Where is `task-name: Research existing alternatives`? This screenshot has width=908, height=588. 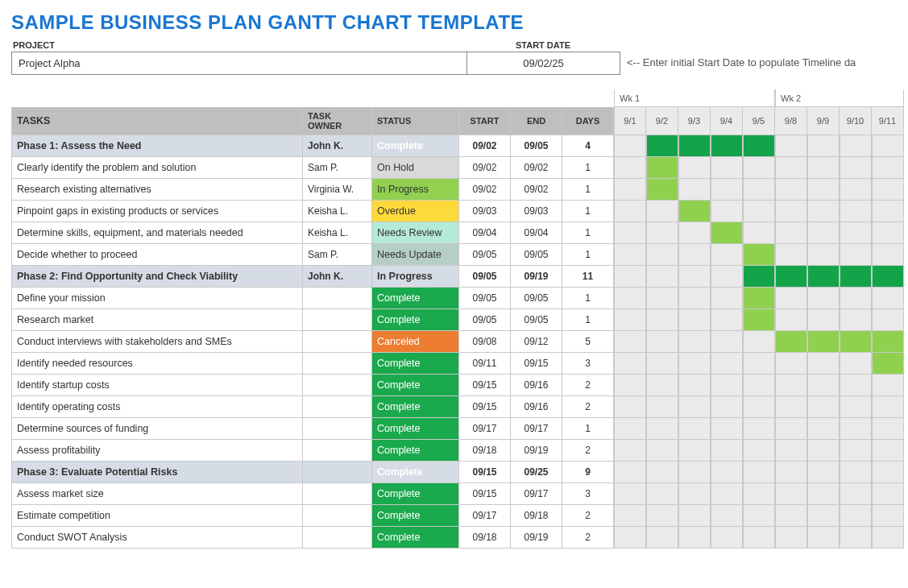
task-name: Research existing alternatives is located at coordinates (157, 190).